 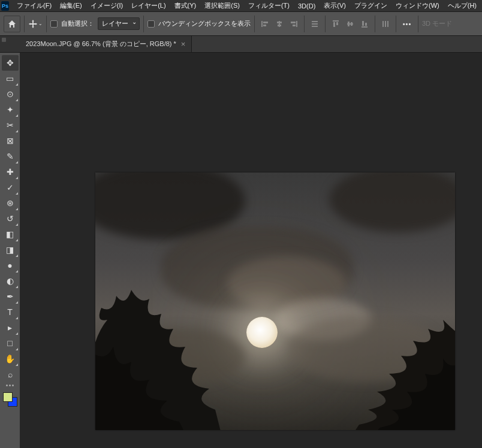 What do you see at coordinates (10, 125) in the screenshot?
I see `crop-tool: ✂` at bounding box center [10, 125].